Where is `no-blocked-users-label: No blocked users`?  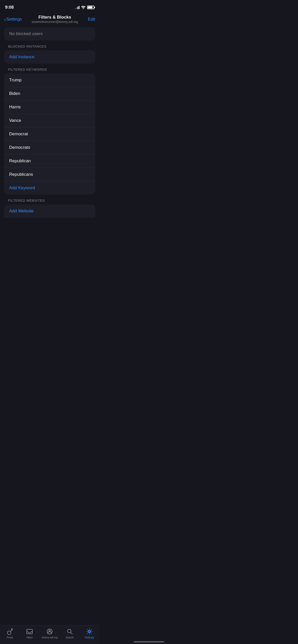
no-blocked-users-label: No blocked users is located at coordinates (26, 34).